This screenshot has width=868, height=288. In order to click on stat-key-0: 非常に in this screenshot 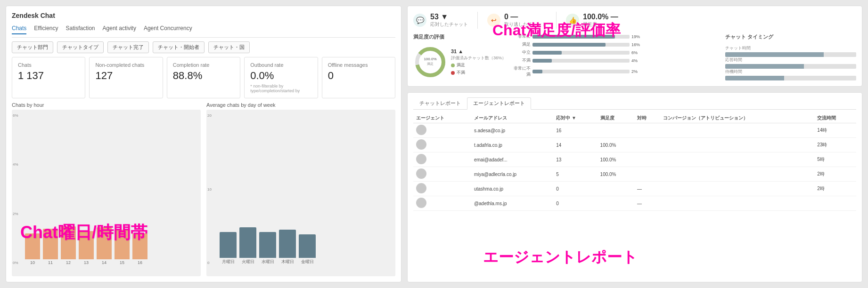, I will do `click(522, 37)`.